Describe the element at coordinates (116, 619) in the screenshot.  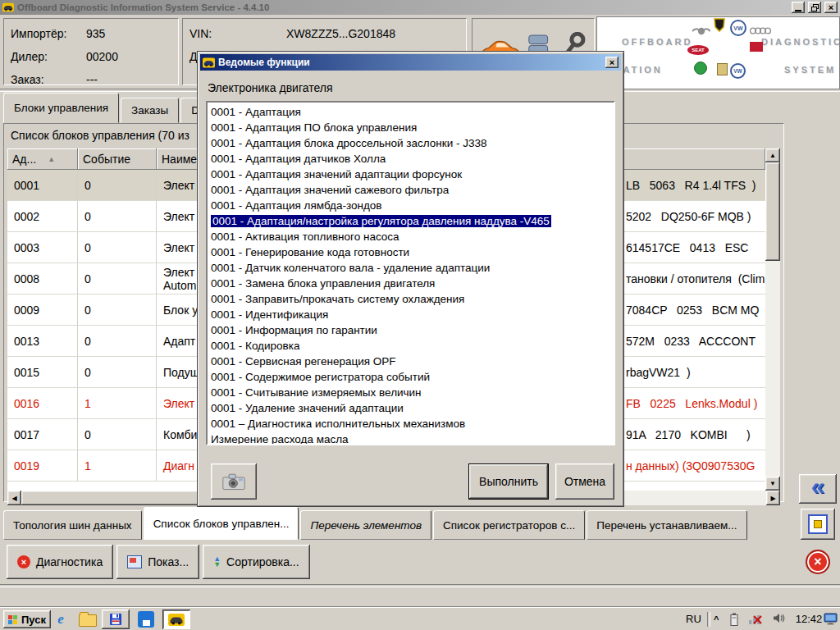
I see `save-app-taskbar-button` at that location.